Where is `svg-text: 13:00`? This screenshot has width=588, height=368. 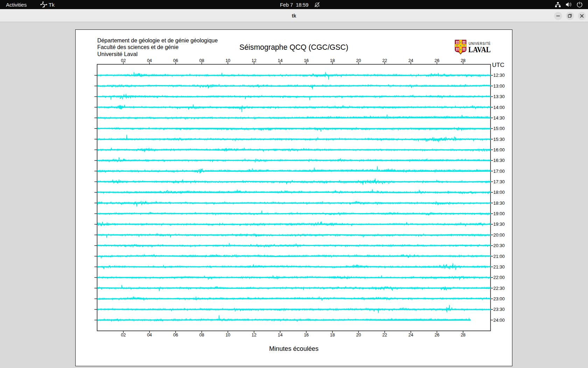
svg-text: 13:00 is located at coordinates (499, 86).